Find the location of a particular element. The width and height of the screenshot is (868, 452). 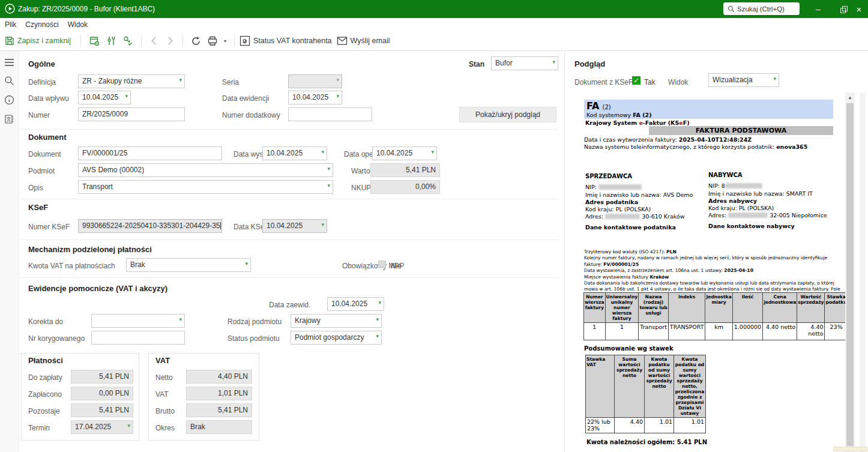

rodzaj-podmiotu-dropdown: Krajowy▾ is located at coordinates (336, 321).